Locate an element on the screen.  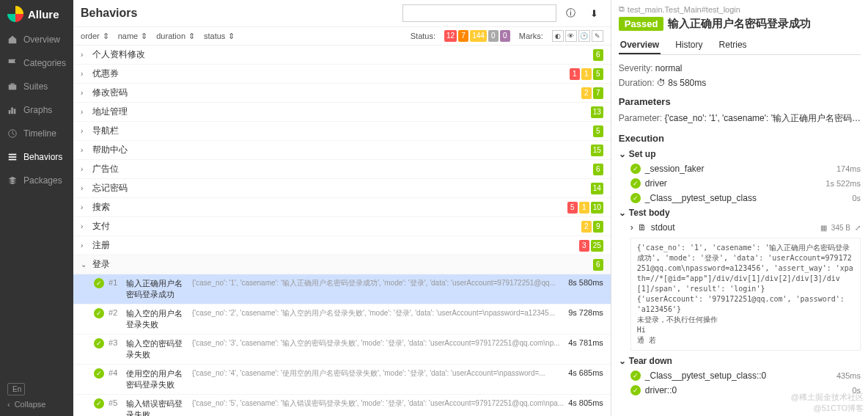
clock-icon: ⏱ is located at coordinates (661, 83).